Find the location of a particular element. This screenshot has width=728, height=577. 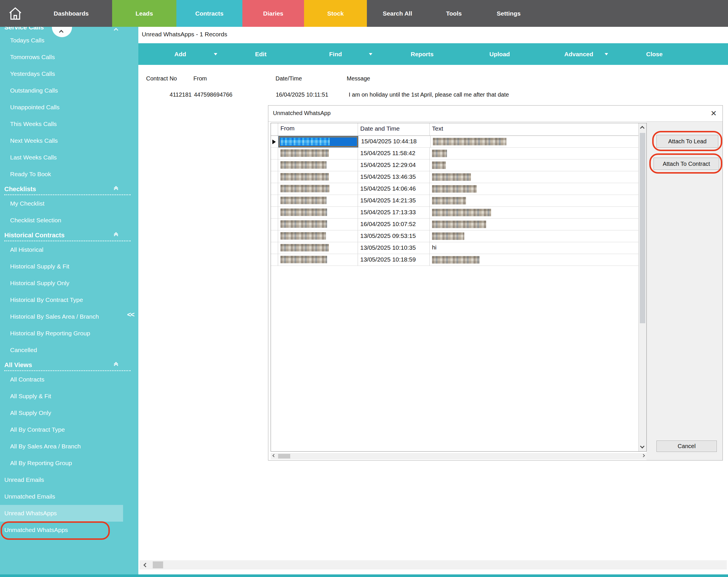

sidebar-item-unmatched-whatsapps: Unmatched WhatsApps is located at coordinates (61, 530).